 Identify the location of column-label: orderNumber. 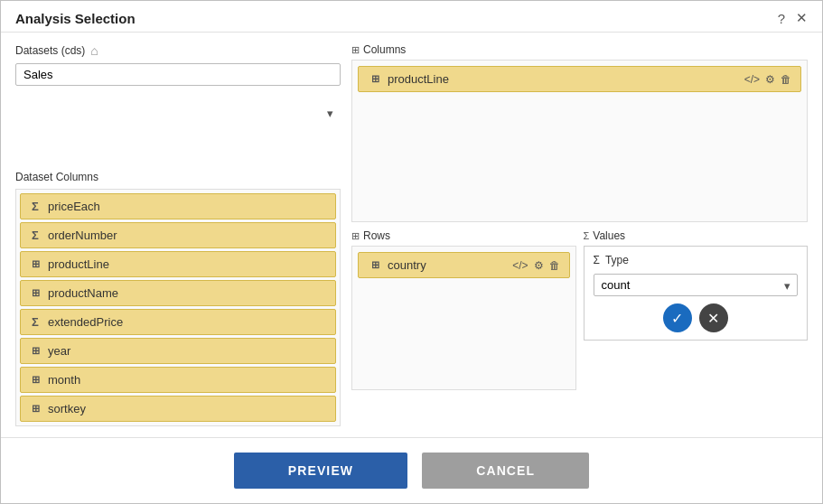
(83, 235).